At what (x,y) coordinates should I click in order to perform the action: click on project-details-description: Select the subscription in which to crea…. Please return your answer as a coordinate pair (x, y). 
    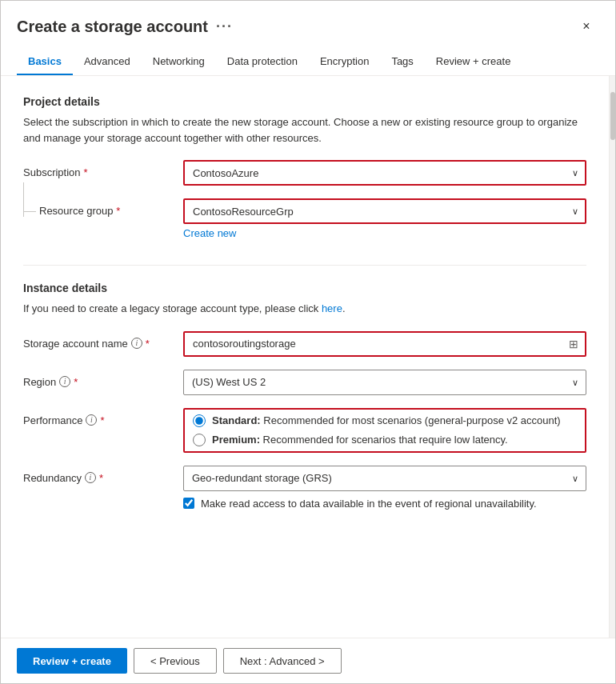
    Looking at the image, I should click on (305, 130).